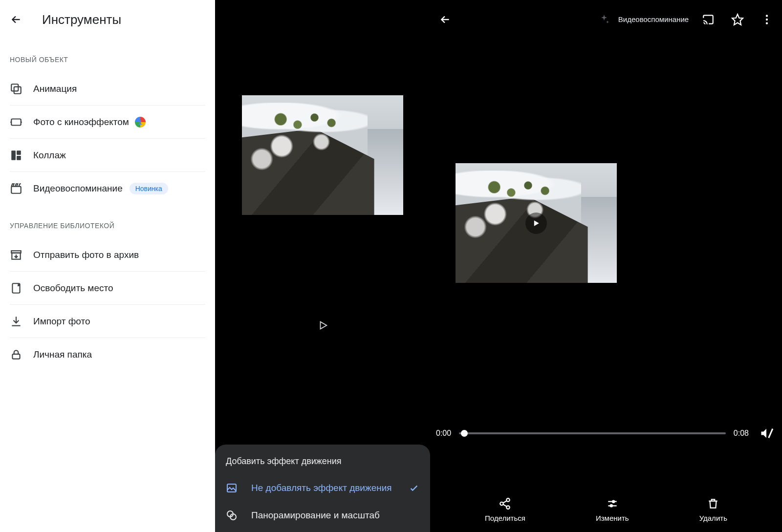  What do you see at coordinates (605, 433) in the screenshot?
I see `seek-bar-row: 0:00 0:08` at bounding box center [605, 433].